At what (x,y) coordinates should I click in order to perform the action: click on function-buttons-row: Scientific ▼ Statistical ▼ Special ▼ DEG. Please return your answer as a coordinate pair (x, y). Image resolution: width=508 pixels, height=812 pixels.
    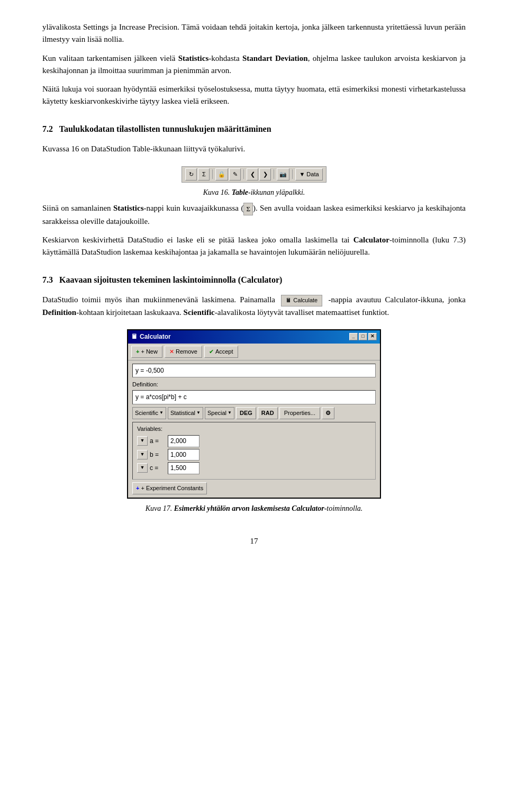
    Looking at the image, I should click on (254, 413).